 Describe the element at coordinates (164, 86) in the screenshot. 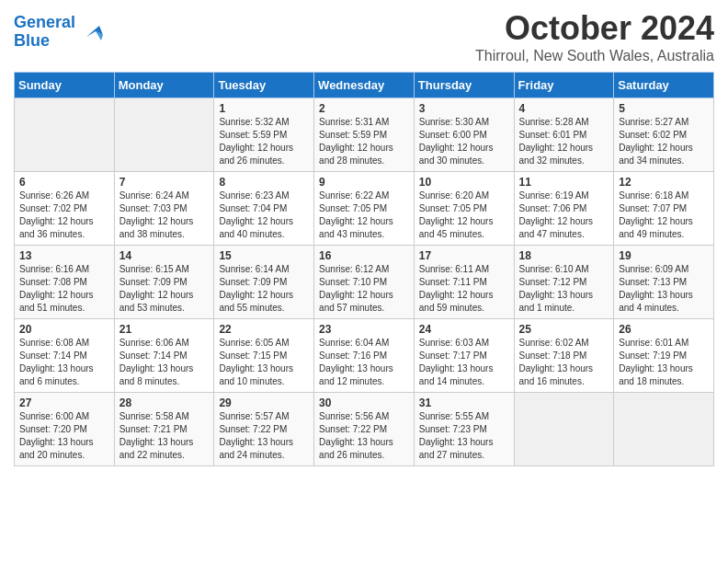

I see `day-header-monday: Monday` at that location.